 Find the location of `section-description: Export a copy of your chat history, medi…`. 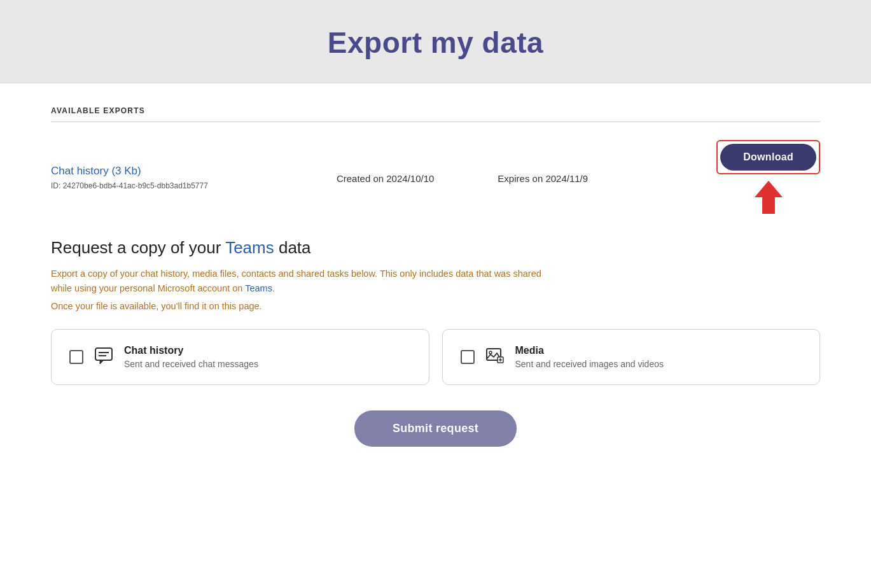

section-description: Export a copy of your chat history, medi… is located at coordinates (337, 281).